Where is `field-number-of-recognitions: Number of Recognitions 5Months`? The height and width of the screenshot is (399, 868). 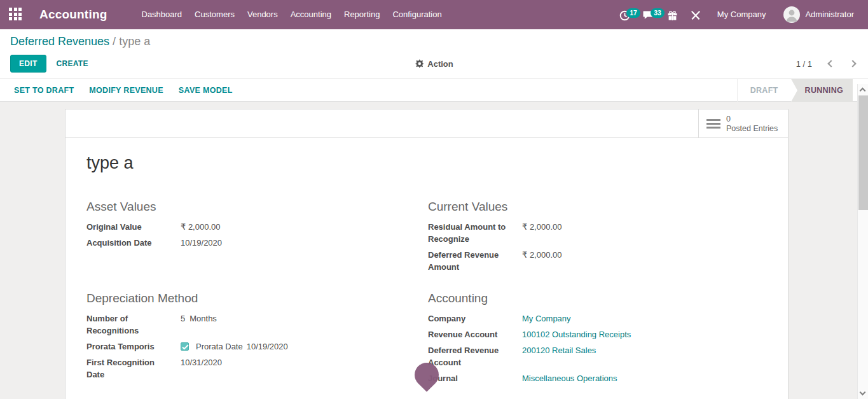 field-number-of-recognitions: Number of Recognitions 5Months is located at coordinates (257, 325).